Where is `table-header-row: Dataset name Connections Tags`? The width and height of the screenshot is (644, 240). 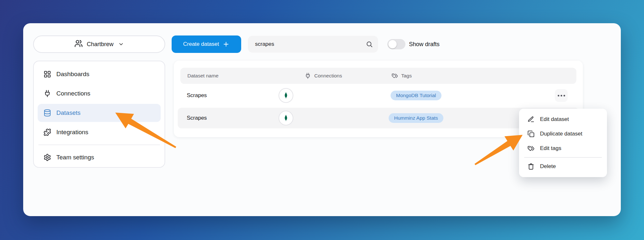
table-header-row: Dataset name Connections Tags is located at coordinates (378, 76).